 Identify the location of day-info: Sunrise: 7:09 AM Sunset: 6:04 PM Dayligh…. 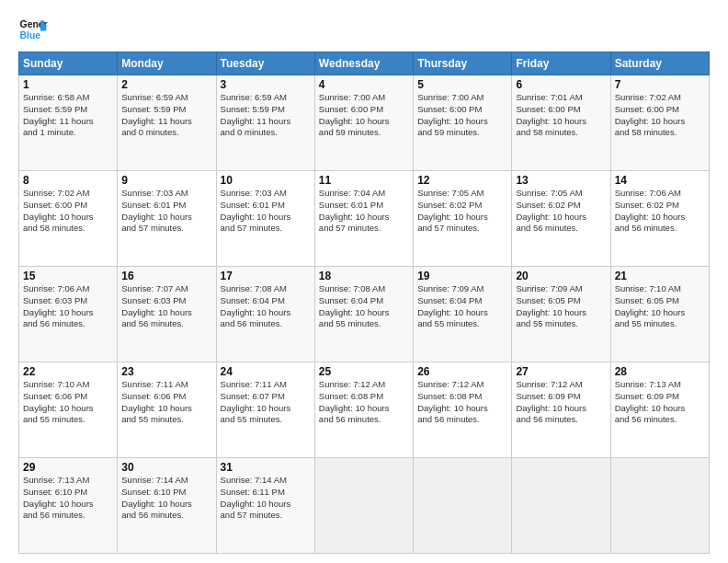
(462, 307).